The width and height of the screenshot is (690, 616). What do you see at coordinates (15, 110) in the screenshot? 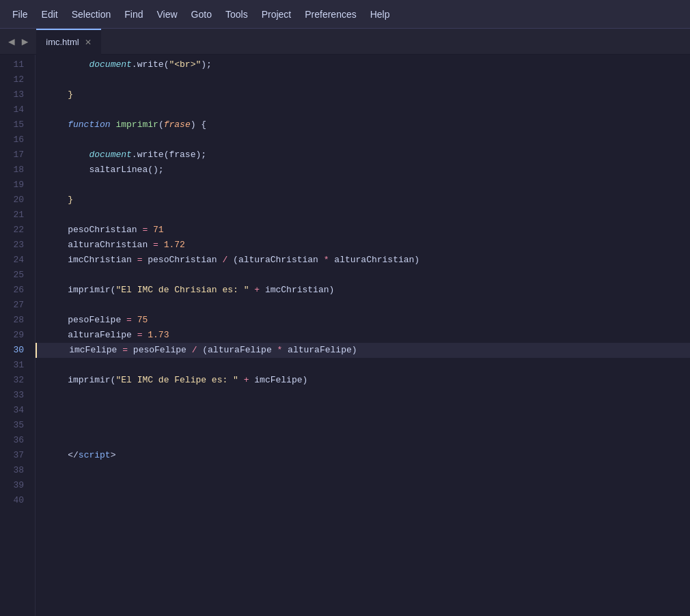
I see `line-num-14: 14` at bounding box center [15, 110].